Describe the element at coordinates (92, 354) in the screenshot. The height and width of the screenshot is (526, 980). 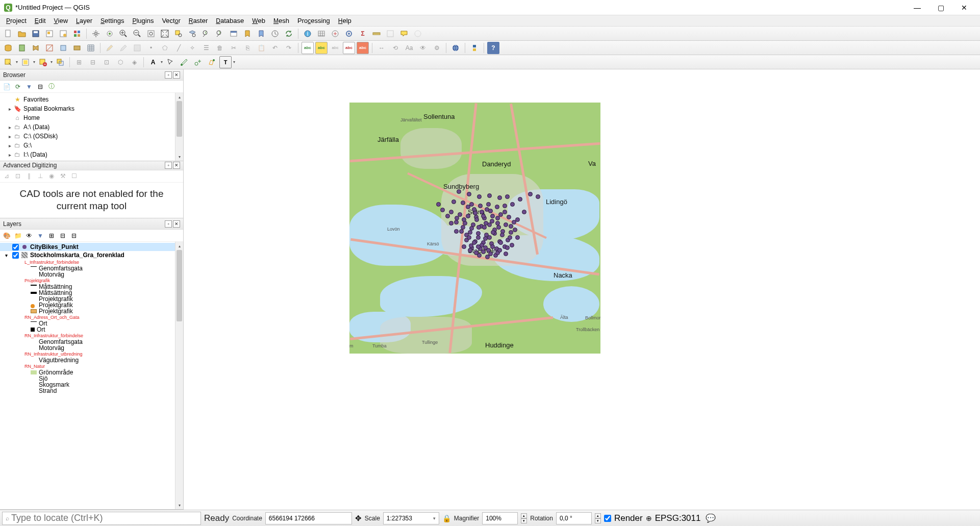
I see `sublayer-item: RN_Infrastruktur_utbredning` at that location.